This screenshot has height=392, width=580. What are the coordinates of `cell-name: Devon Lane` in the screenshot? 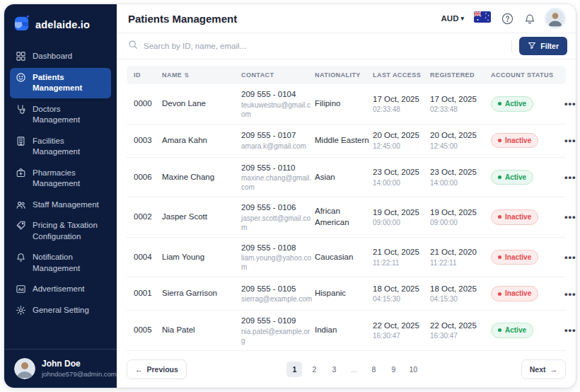 It's located at (201, 104).